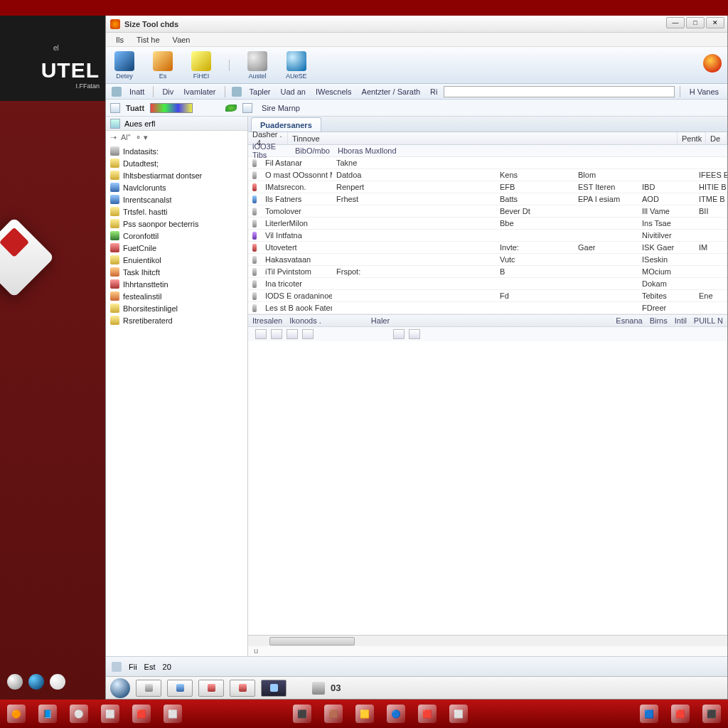  What do you see at coordinates (365, 714) in the screenshot?
I see `launcher-icon: 🟨` at bounding box center [365, 714].